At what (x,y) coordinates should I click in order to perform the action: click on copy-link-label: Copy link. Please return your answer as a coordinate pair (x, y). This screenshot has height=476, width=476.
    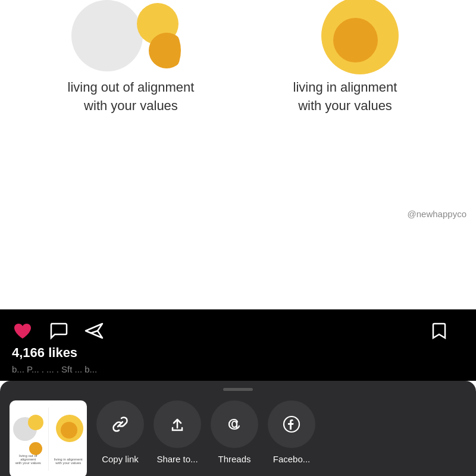
    Looking at the image, I should click on (120, 459).